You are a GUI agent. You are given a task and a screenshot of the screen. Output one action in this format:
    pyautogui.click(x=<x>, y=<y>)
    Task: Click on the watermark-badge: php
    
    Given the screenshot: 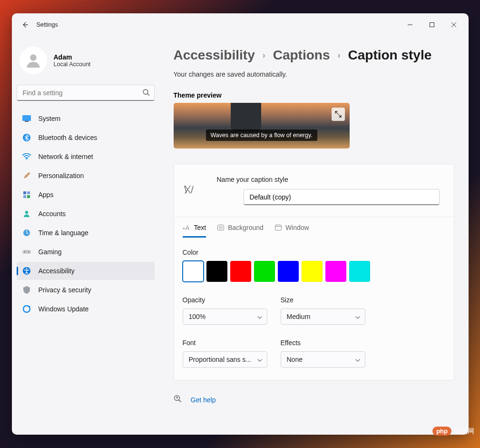 What is the action you would take?
    pyautogui.click(x=442, y=431)
    